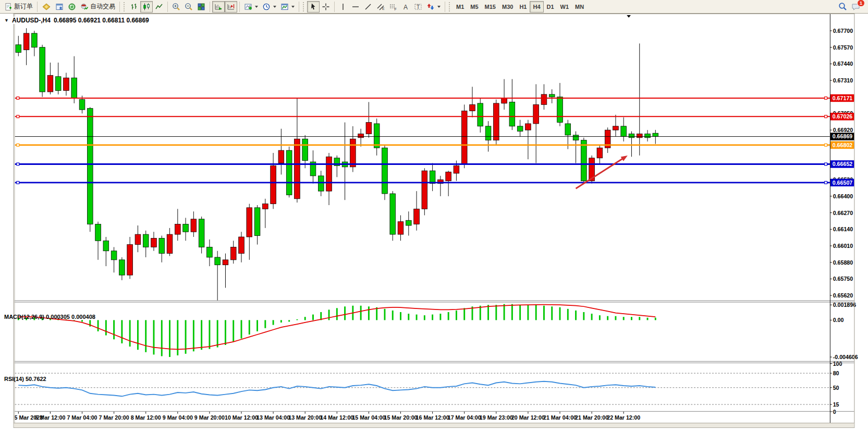 The height and width of the screenshot is (441, 868). What do you see at coordinates (580, 7) in the screenshot?
I see `timeframe-mn-button: MN` at bounding box center [580, 7].